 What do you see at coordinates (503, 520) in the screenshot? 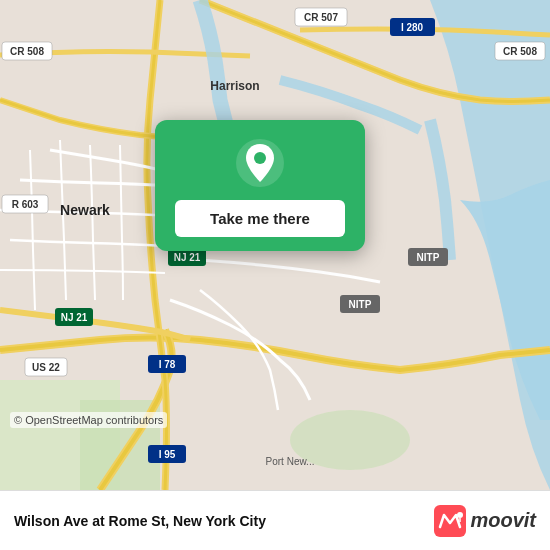
I see `moovit-text-label: moovit` at bounding box center [503, 520].